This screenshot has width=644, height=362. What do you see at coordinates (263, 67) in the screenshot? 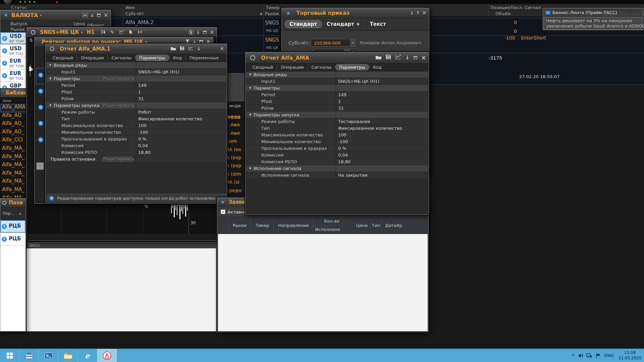
I see `tab: Сводный` at bounding box center [263, 67].